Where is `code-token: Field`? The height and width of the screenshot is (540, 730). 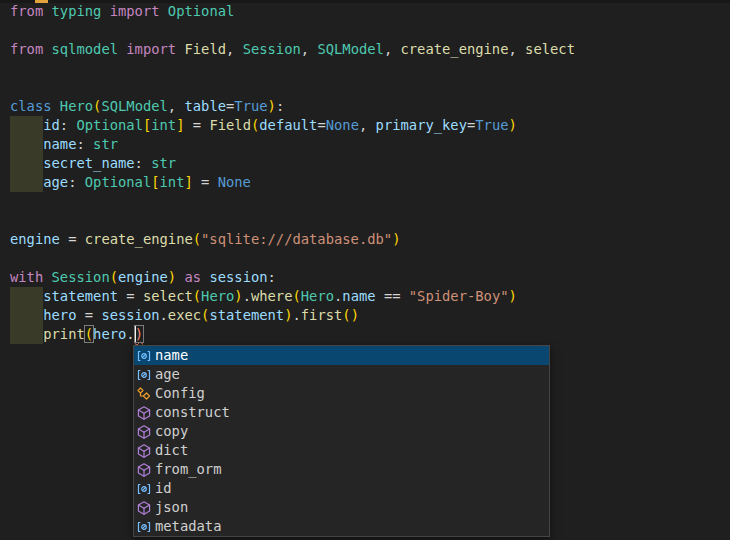
code-token: Field is located at coordinates (230, 125).